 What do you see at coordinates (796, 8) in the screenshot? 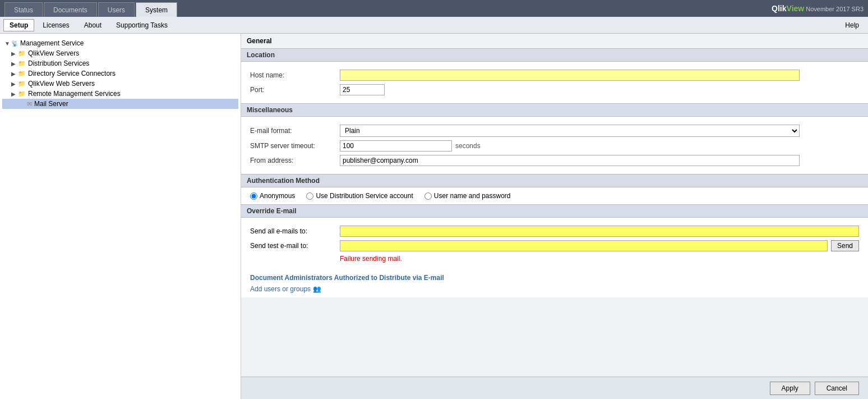
I see `brand-view: View` at bounding box center [796, 8].